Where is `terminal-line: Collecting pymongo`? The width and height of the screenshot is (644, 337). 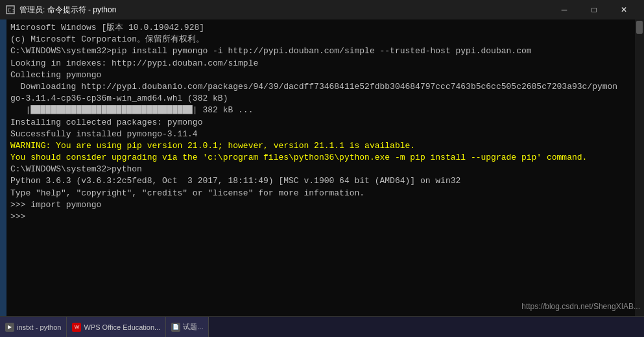
terminal-line: Collecting pymongo is located at coordinates (320, 75).